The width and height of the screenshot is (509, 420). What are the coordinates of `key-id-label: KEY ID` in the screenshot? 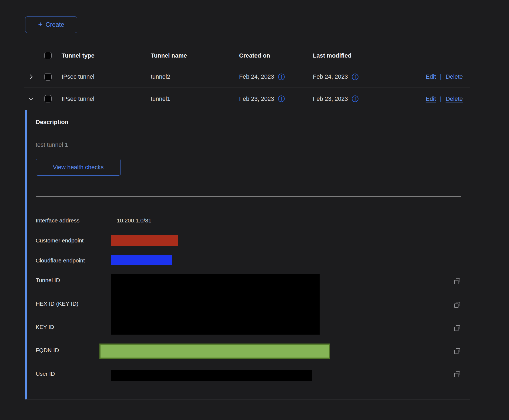 It's located at (73, 327).